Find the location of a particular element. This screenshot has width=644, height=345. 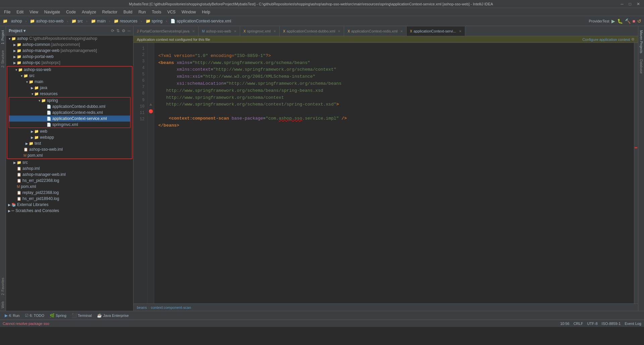

run-controls: ProviderTest ▶ 🐛 🔨 ■ ↺ is located at coordinates (615, 21).